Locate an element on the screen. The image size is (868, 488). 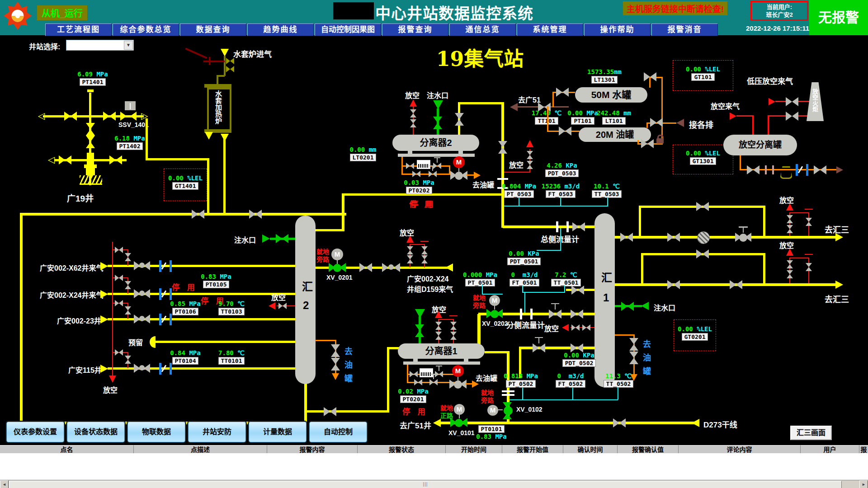
col-alarm-confirm-value: 报警确认值 is located at coordinates (648, 449).